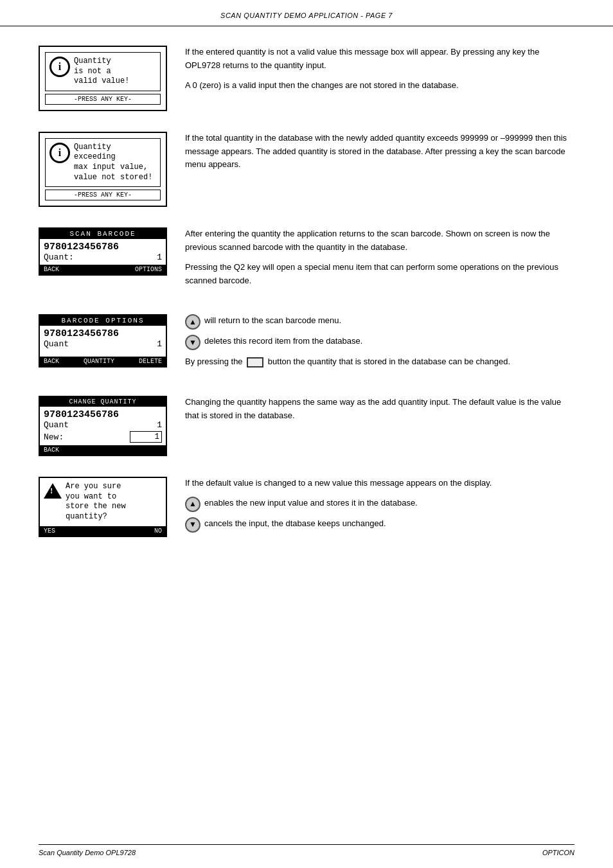 The width and height of the screenshot is (613, 868). I want to click on desc-6-text3: cancels the input, the dtabase keeps unc…, so click(296, 524).